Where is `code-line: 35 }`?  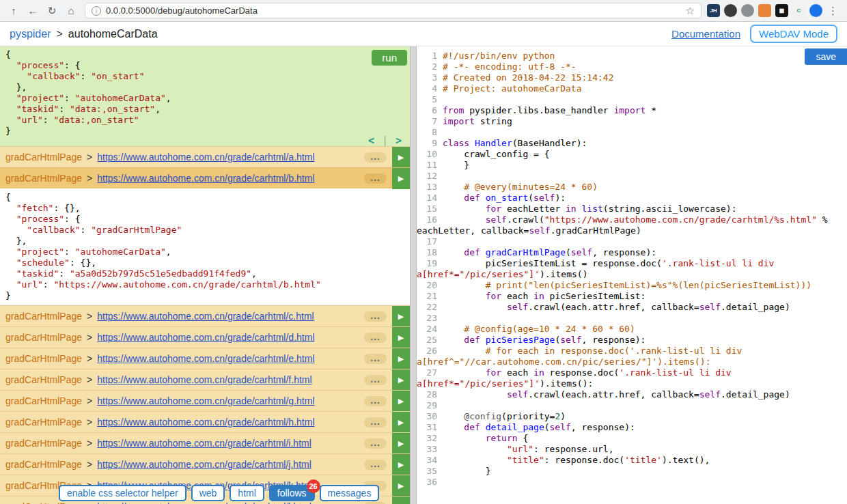
code-line: 35 } is located at coordinates (631, 471).